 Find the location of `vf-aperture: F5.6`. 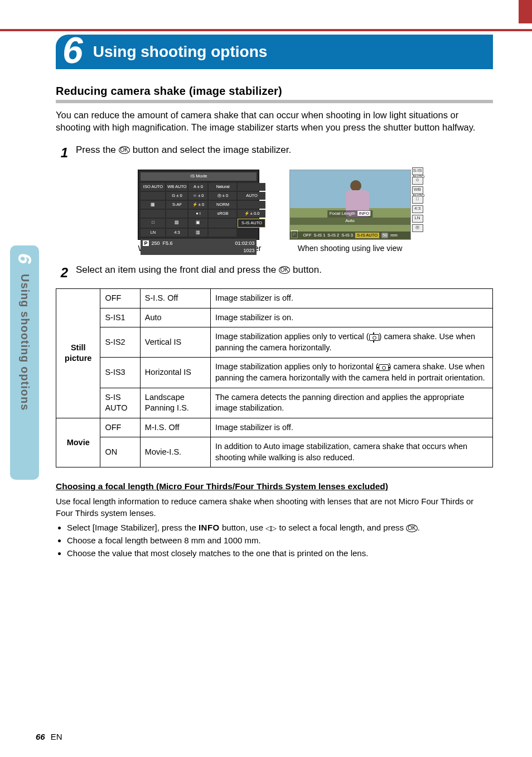

vf-aperture: F5.6 is located at coordinates (168, 243).